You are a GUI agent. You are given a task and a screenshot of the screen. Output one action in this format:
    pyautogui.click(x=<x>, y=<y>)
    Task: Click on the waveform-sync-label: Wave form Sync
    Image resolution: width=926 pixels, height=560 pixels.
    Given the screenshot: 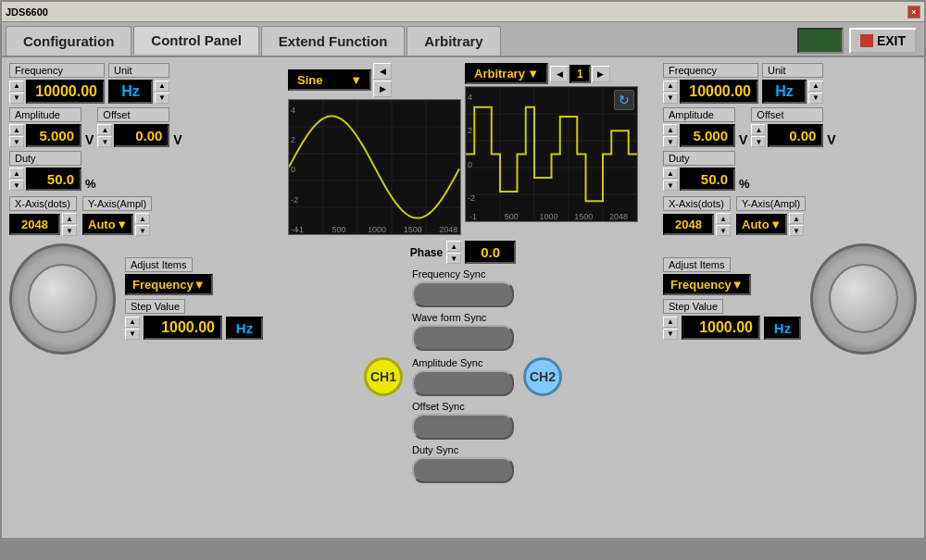 What is the action you would take?
    pyautogui.click(x=449, y=317)
    